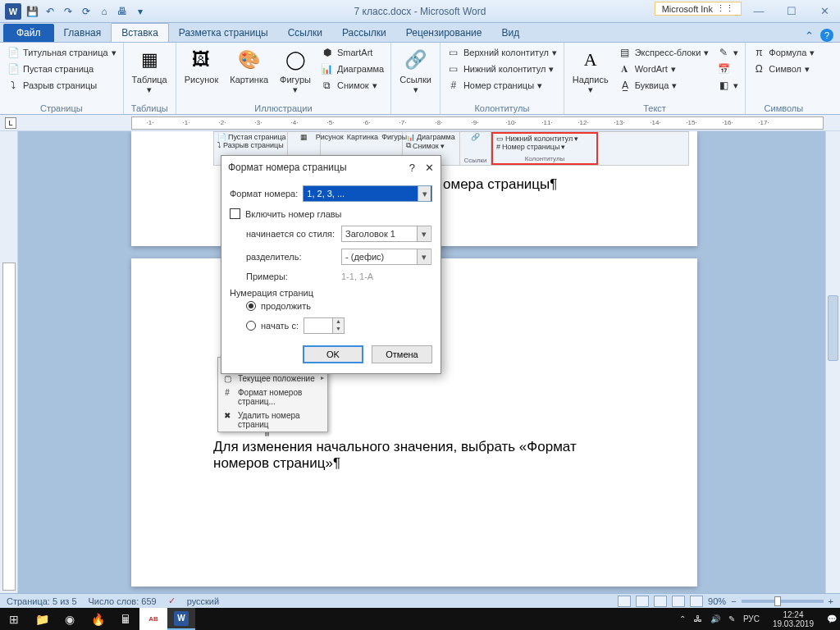  Describe the element at coordinates (502, 52) in the screenshot. I see `header-button: ▭Верхний колонтитул ▾` at that location.